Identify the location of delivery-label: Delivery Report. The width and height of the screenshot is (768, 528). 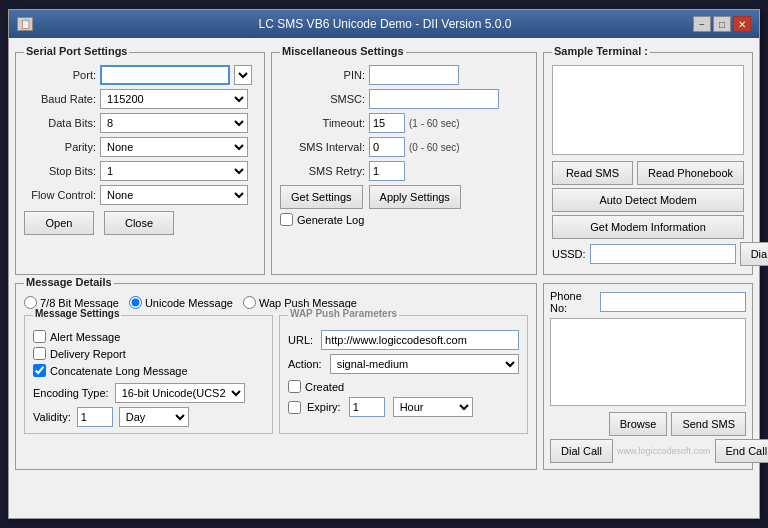
(88, 354).